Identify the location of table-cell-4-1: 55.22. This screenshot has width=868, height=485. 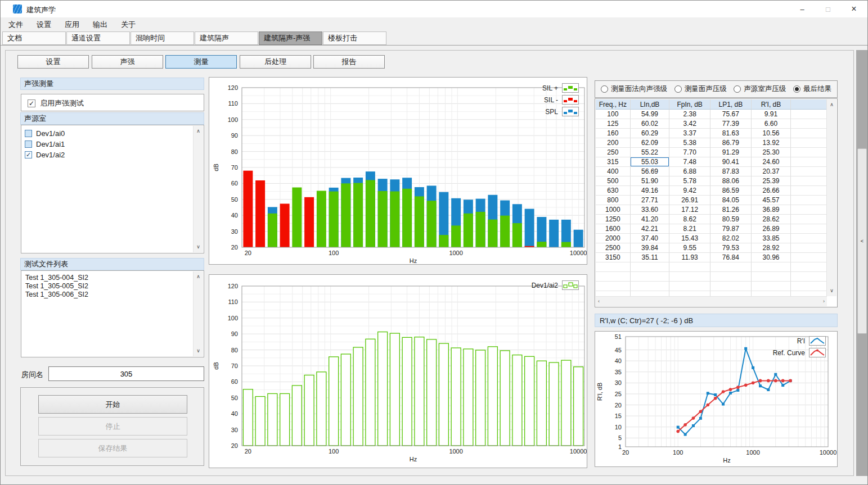
(650, 153).